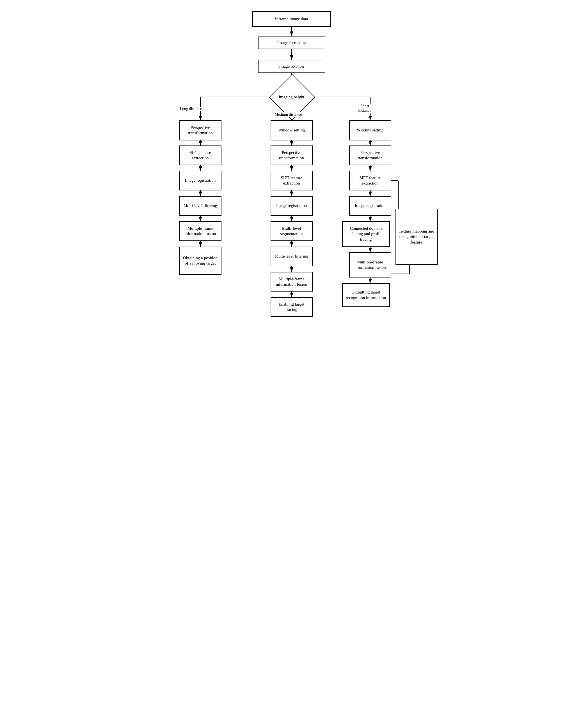 The image size is (583, 728). I want to click on flowchart: Infrared image data Image correction Ima…, so click(292, 14).